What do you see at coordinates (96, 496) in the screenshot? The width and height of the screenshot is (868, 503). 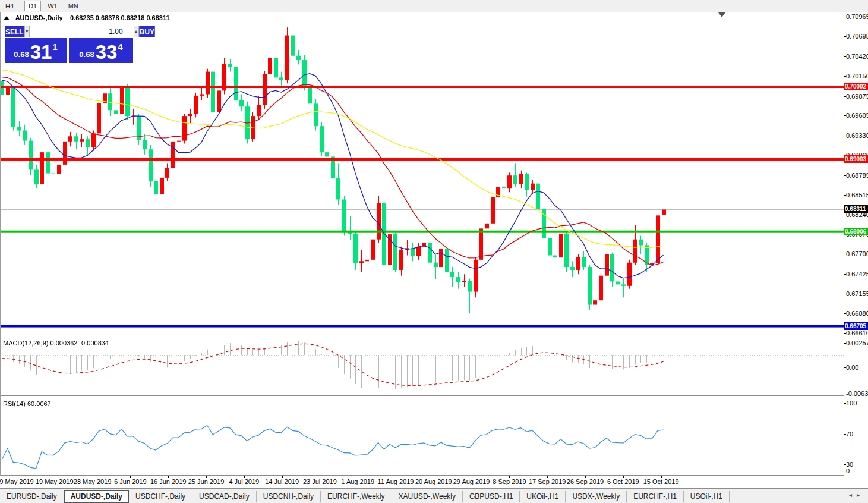 I see `tab-audusd-daily: AUDUSD-,Daily` at bounding box center [96, 496].